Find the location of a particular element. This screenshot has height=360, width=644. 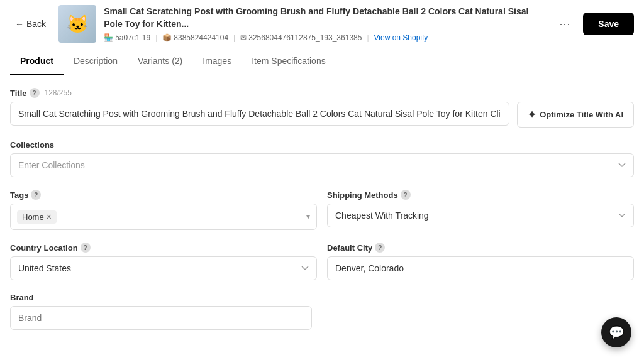

country-select: United States is located at coordinates (164, 268).